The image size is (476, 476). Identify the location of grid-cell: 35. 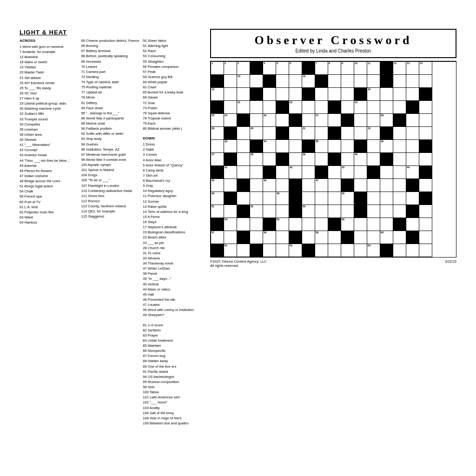
(322, 146).